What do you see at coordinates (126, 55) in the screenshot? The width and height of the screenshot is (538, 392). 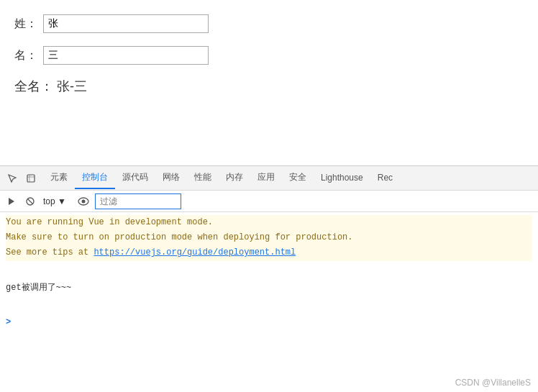 I see `first-name-input` at bounding box center [126, 55].